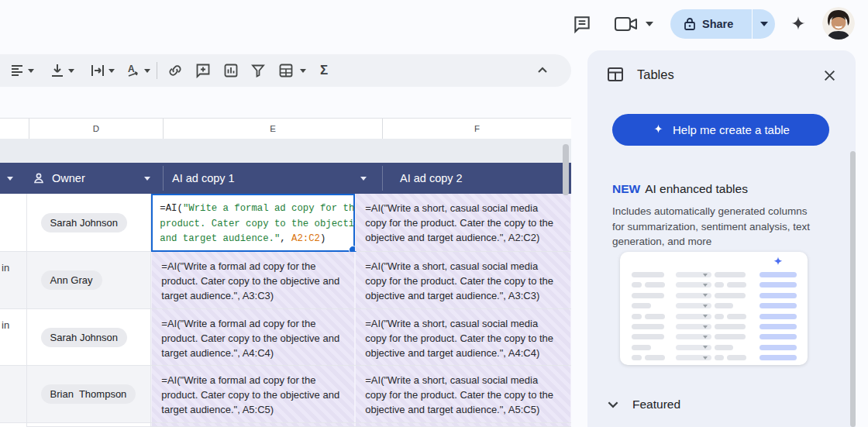  Describe the element at coordinates (649, 24) in the screenshot. I see `meet-dropdown-caret` at that location.